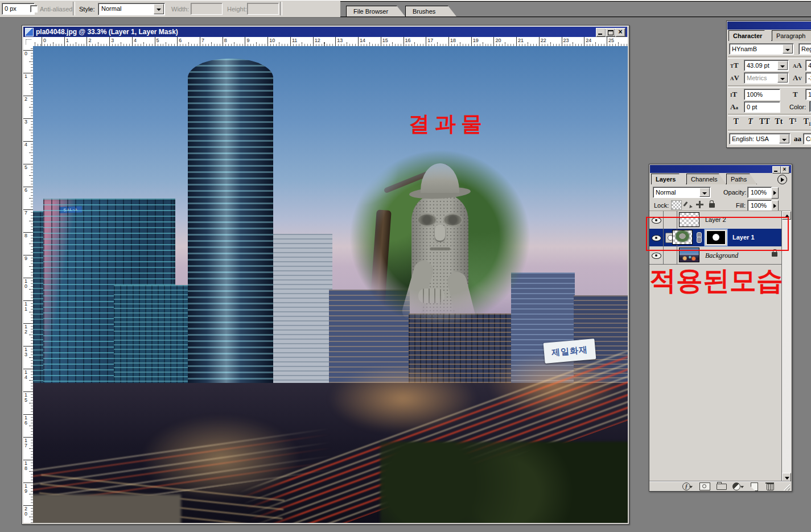  I want to click on scroll-down-icon, so click(787, 477).